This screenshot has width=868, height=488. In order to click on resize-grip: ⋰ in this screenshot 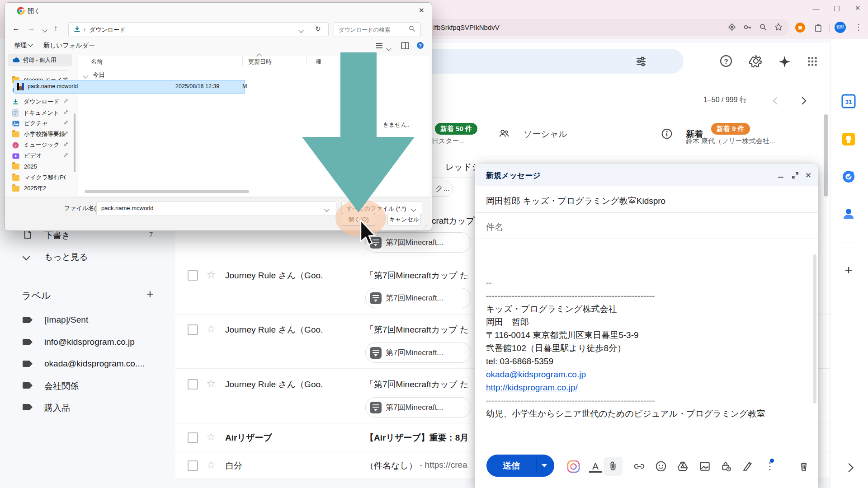, I will do `click(426, 227)`.